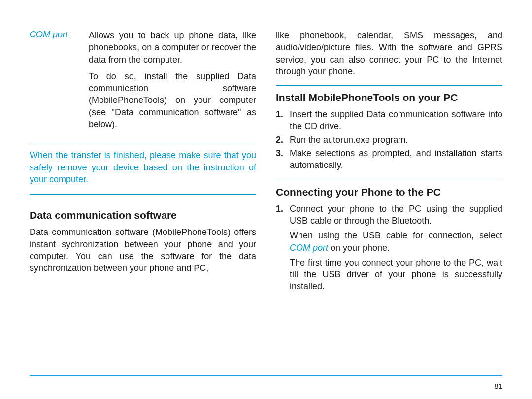 The image size is (532, 399). Describe the element at coordinates (389, 140) in the screenshot. I see `list-item: 2. Run the autorun.exe program.` at that location.